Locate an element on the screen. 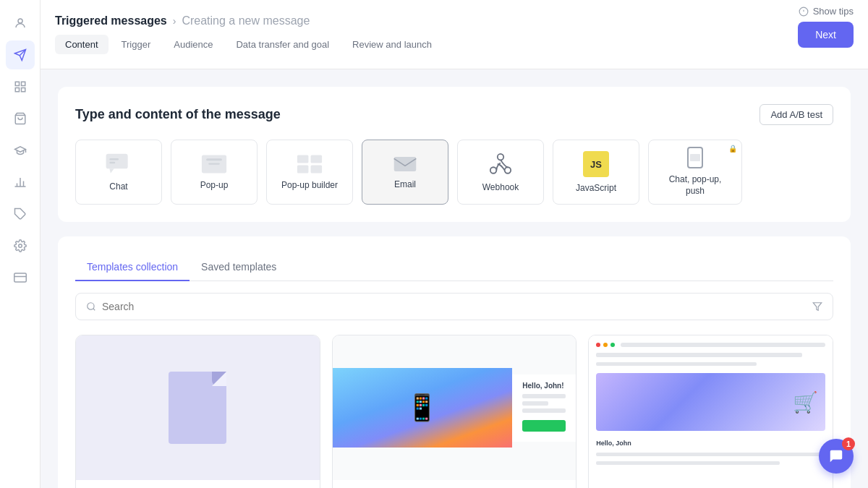 The image size is (868, 488). discount-subheader-line is located at coordinates (676, 364).